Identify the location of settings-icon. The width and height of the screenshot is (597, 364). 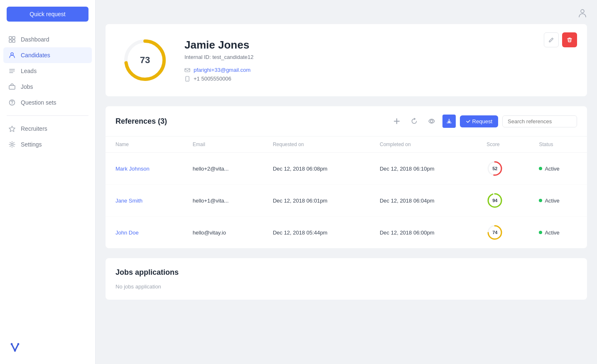
(12, 144).